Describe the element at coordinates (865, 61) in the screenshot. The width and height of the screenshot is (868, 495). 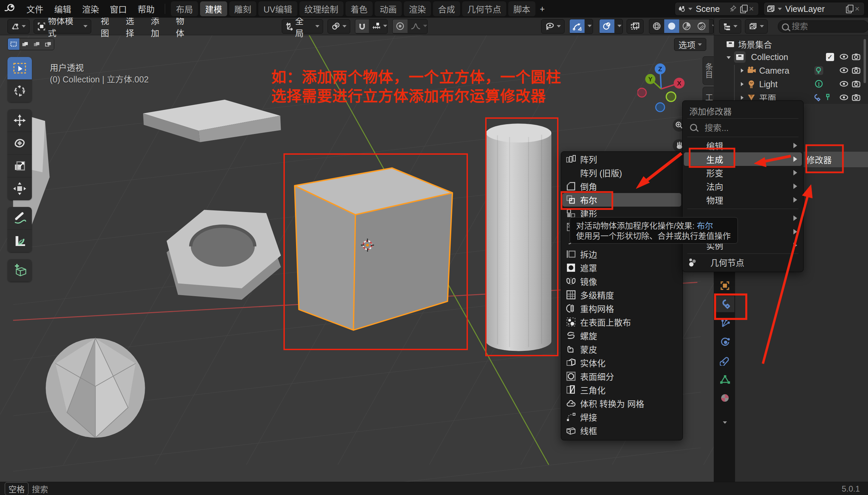
I see `scrollbar` at that location.